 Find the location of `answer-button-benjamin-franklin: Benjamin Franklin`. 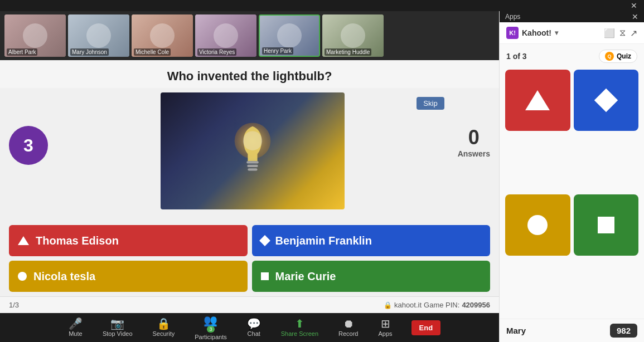

answer-button-benjamin-franklin: Benjamin Franklin is located at coordinates (371, 241).